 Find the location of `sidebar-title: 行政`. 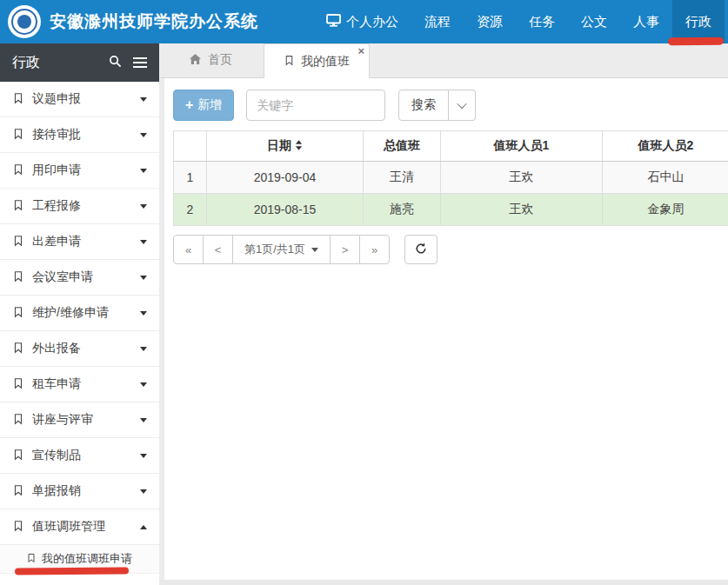

sidebar-title: 行政 is located at coordinates (26, 63).